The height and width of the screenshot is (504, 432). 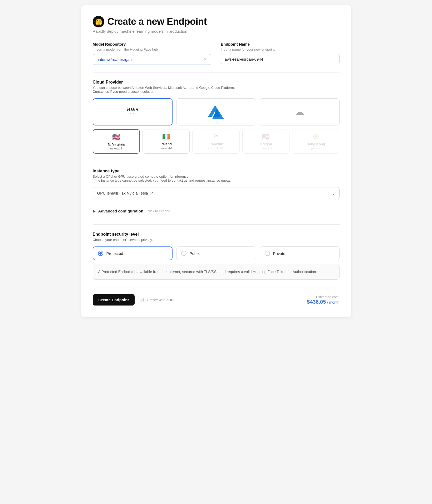 What do you see at coordinates (216, 112) in the screenshot?
I see `azure-logo-icon` at bounding box center [216, 112].